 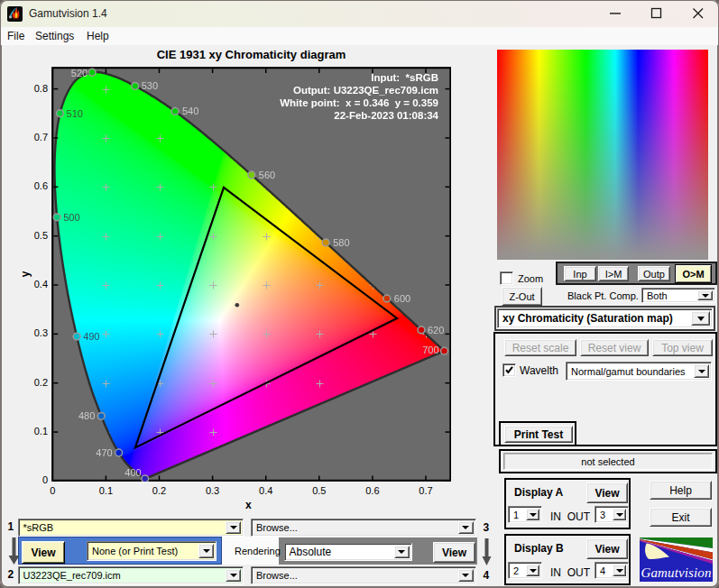 I want to click on svg-text: Gamutvision, so click(x=677, y=573).